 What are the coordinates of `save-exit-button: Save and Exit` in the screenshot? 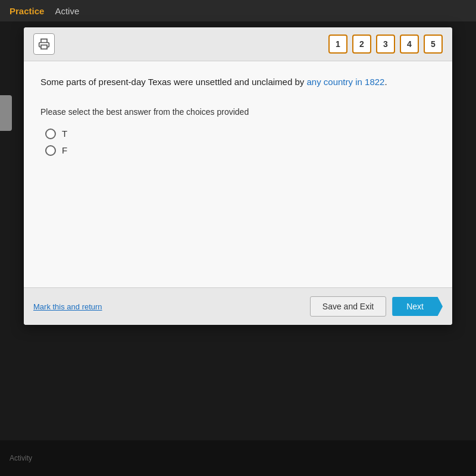 It's located at (348, 306).